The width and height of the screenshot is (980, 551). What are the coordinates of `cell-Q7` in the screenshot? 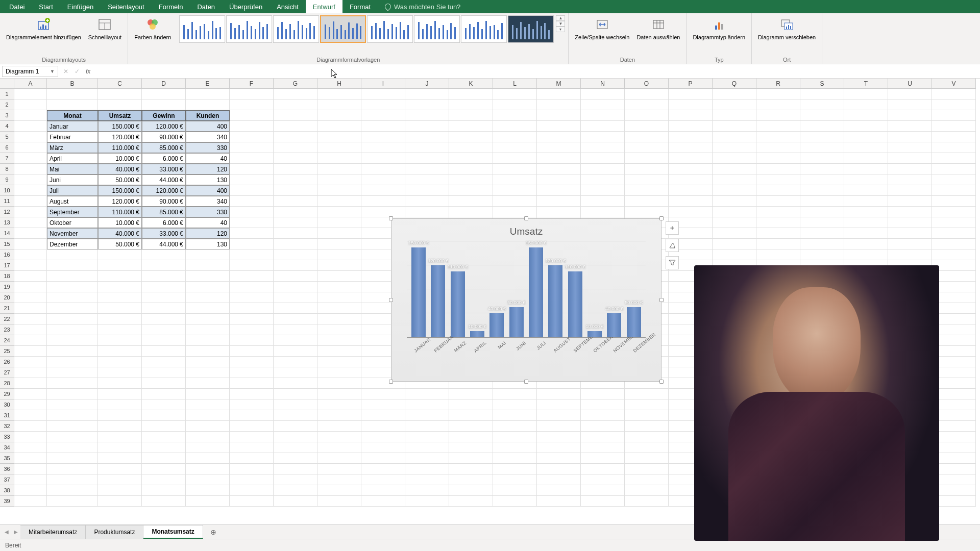 It's located at (734, 158).